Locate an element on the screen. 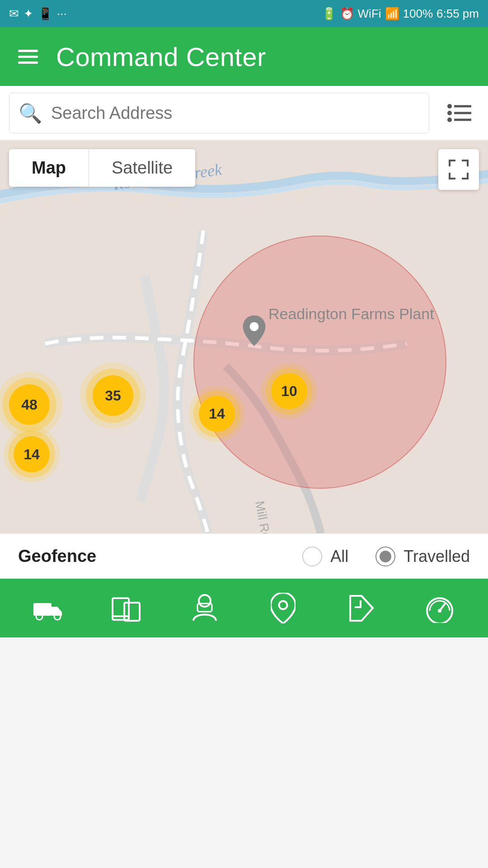 The height and width of the screenshot is (868, 488). mail-icon: ✉ is located at coordinates (14, 14).